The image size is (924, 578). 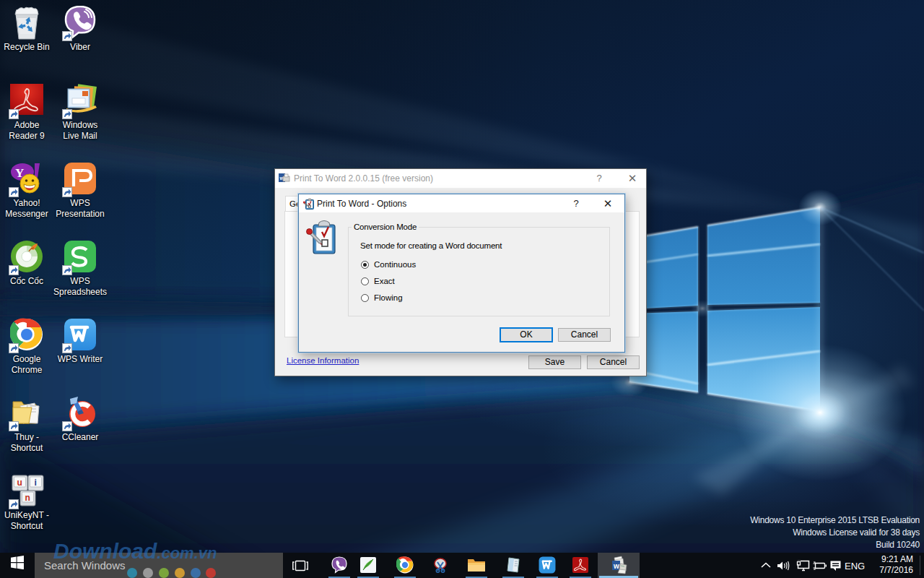 What do you see at coordinates (616, 566) in the screenshot?
I see `svg-text: w` at bounding box center [616, 566].